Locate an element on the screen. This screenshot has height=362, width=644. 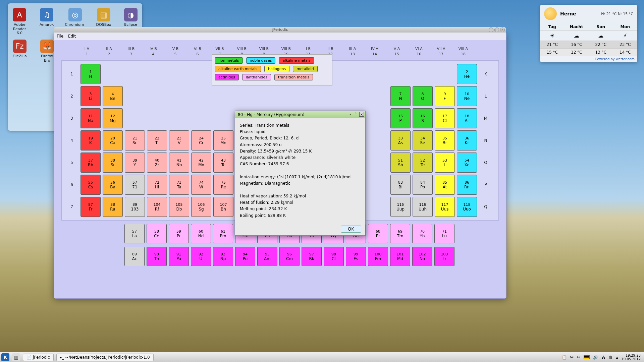
element-cell: 17Cl is located at coordinates (445, 118).